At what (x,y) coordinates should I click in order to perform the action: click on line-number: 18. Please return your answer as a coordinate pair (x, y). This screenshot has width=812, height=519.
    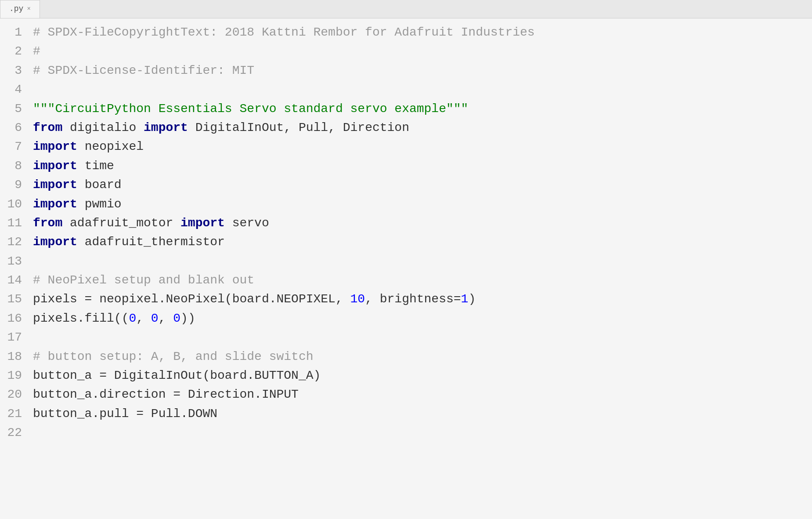
    Looking at the image, I should click on (11, 357).